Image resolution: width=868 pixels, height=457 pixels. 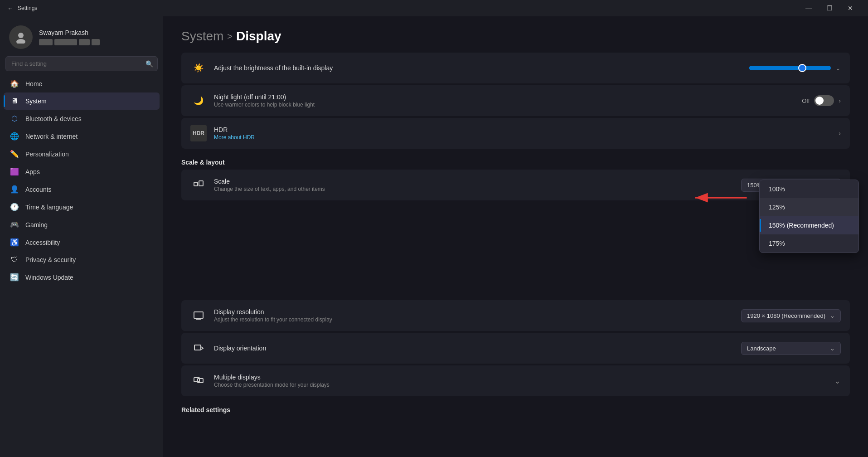 What do you see at coordinates (839, 133) in the screenshot?
I see `hdr-action: ›` at bounding box center [839, 133].